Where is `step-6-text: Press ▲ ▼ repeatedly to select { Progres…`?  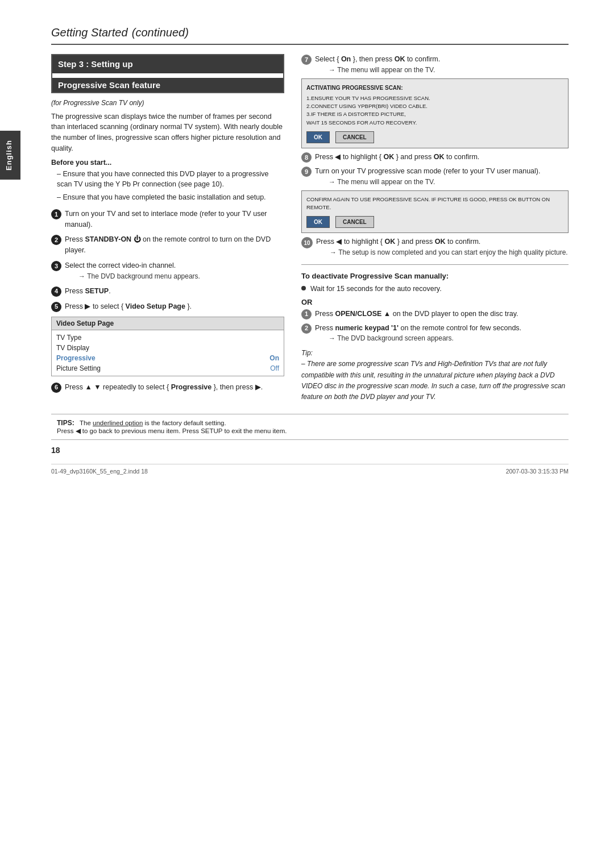
step-6-text: Press ▲ ▼ repeatedly to select { Progres… is located at coordinates (164, 388).